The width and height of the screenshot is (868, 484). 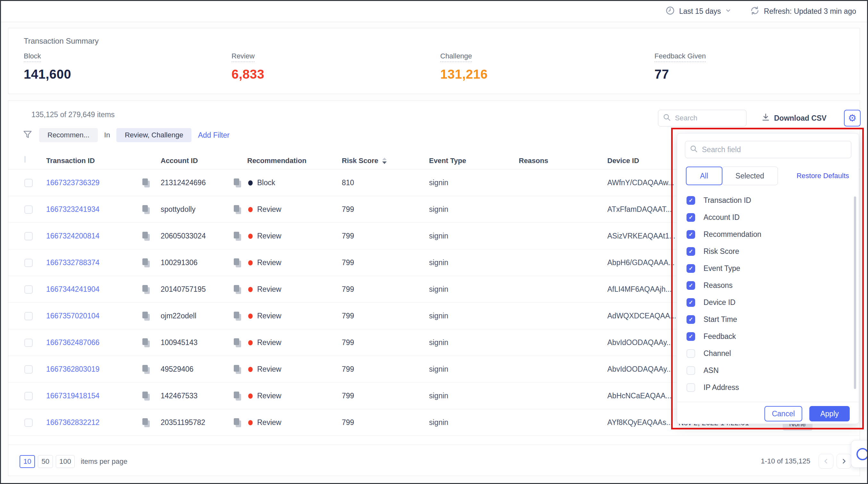 What do you see at coordinates (73, 422) in the screenshot?
I see `transaction-id-link: 1667362832212` at bounding box center [73, 422].